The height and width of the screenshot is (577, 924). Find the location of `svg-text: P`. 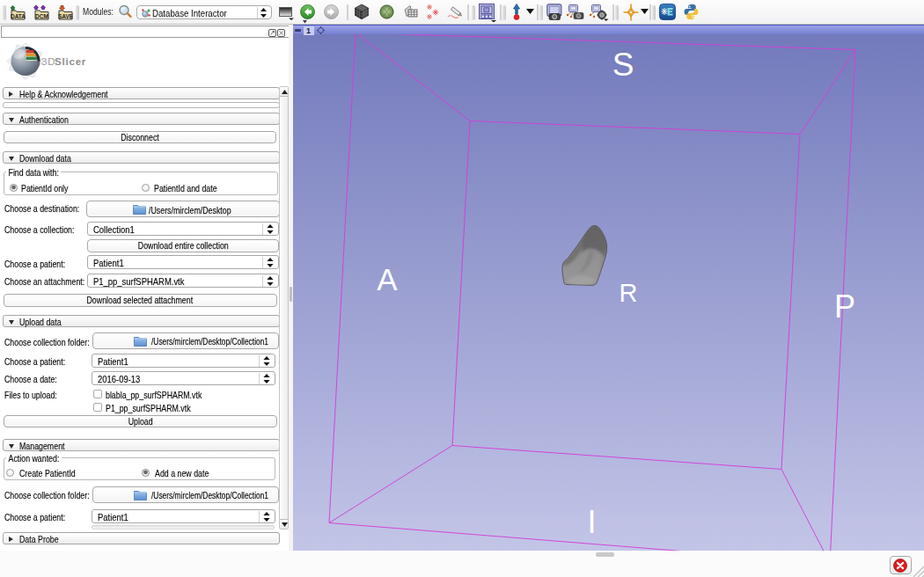

svg-text: P is located at coordinates (845, 306).